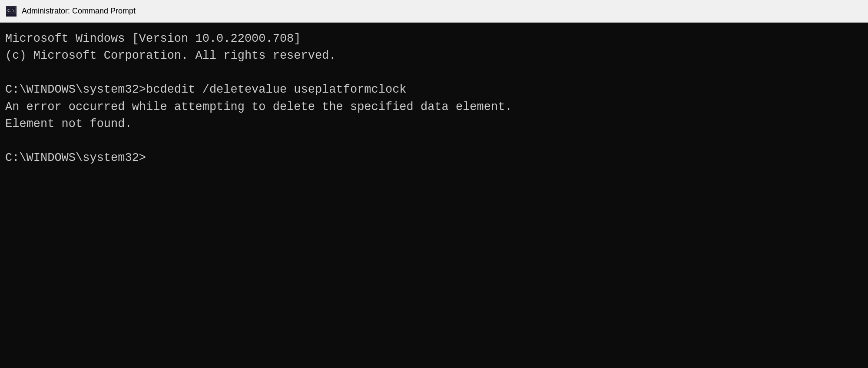 Image resolution: width=868 pixels, height=368 pixels. Describe the element at coordinates (434, 39) in the screenshot. I see `terminal-line: Microsoft Windows [Version 10.0.22000.70…` at that location.